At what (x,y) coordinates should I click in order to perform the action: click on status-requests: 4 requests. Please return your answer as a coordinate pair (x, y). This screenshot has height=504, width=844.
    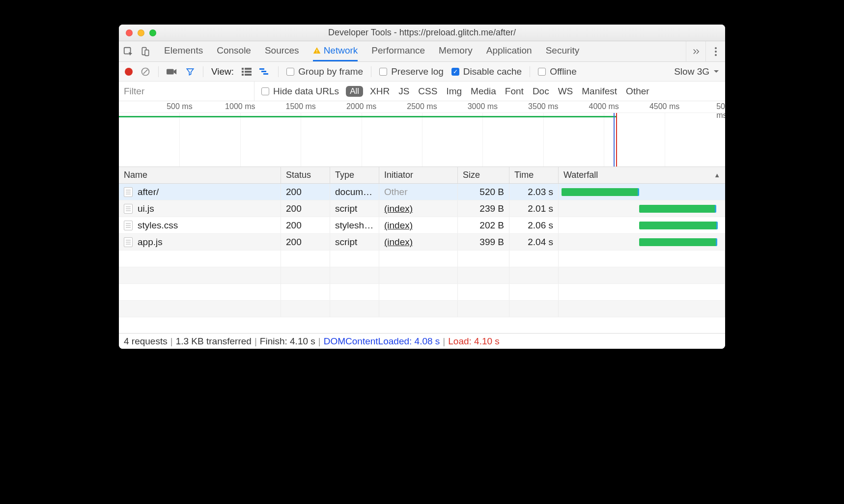
    Looking at the image, I should click on (145, 341).